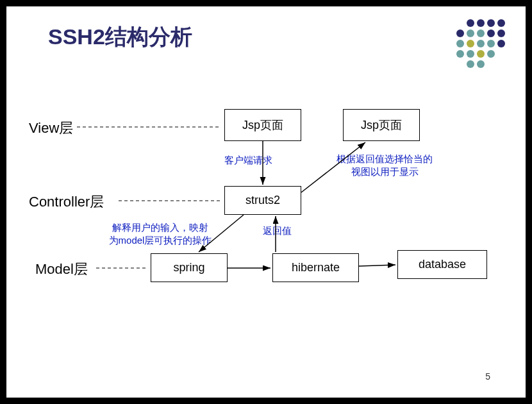  I want to click on hibernate-box: hibernate, so click(315, 268).